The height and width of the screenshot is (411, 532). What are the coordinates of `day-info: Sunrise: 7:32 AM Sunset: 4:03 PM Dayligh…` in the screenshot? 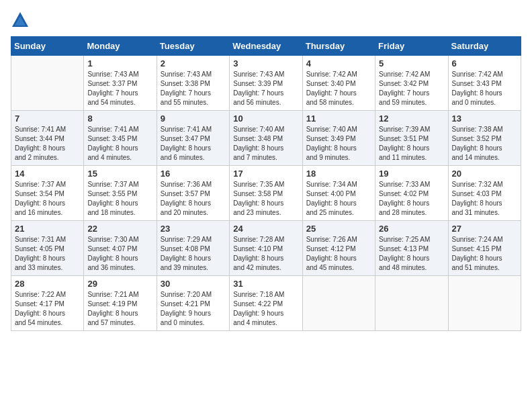 It's located at (485, 199).